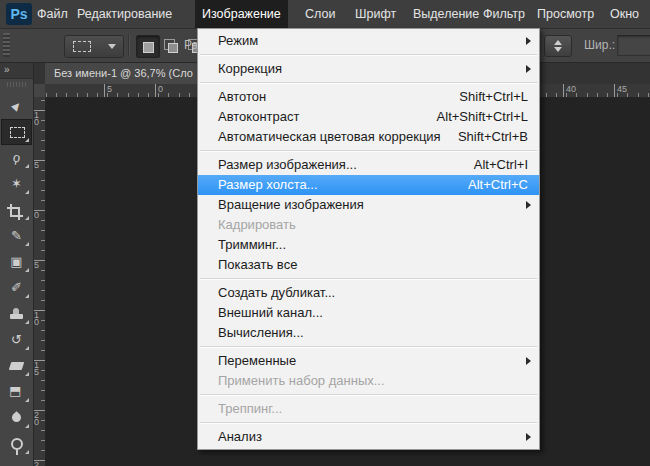 The width and height of the screenshot is (650, 466). I want to click on menubar-item-просмотр: Просмотр, so click(566, 14).